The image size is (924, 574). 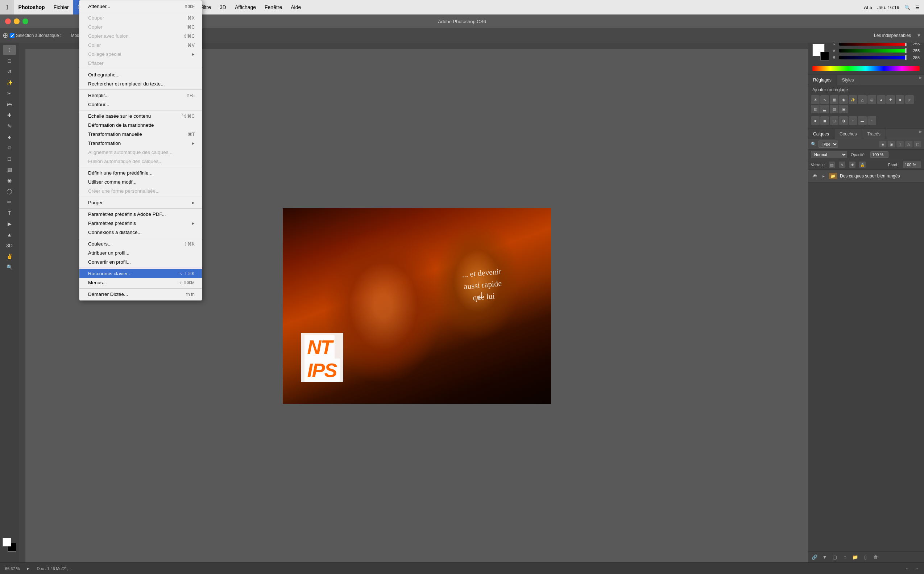 What do you see at coordinates (873, 58) in the screenshot?
I see `slider-b-track` at bounding box center [873, 58].